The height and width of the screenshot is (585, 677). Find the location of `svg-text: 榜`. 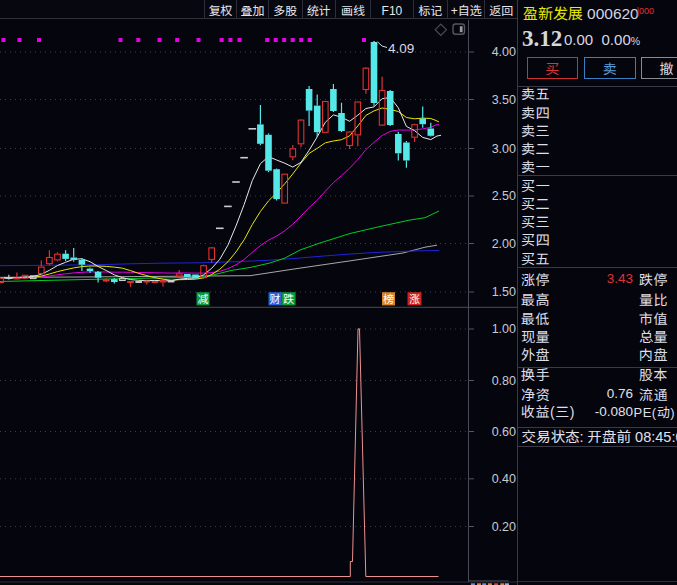

svg-text: 榜 is located at coordinates (388, 298).